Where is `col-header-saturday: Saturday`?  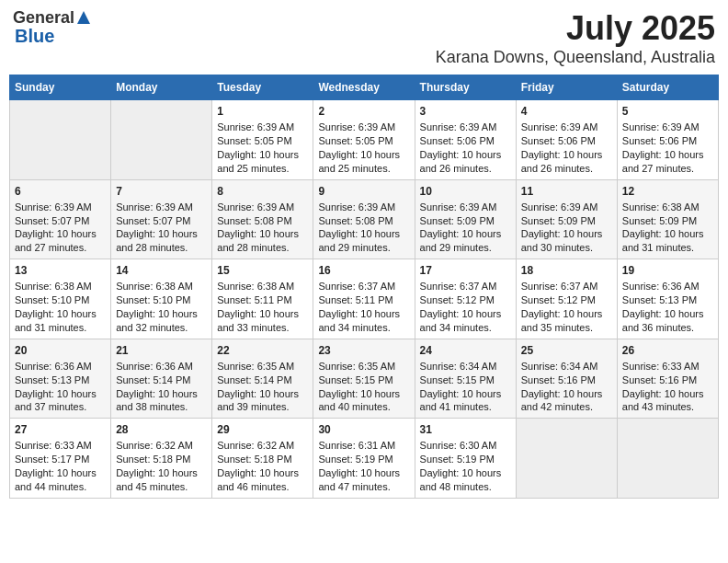
col-header-saturday: Saturday is located at coordinates (667, 88).